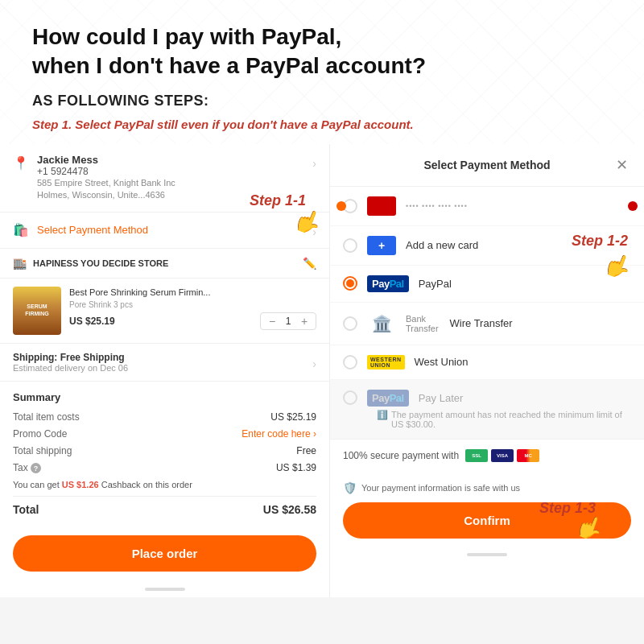  What do you see at coordinates (288, 321) in the screenshot?
I see `quantity-control: − 1 +` at bounding box center [288, 321].